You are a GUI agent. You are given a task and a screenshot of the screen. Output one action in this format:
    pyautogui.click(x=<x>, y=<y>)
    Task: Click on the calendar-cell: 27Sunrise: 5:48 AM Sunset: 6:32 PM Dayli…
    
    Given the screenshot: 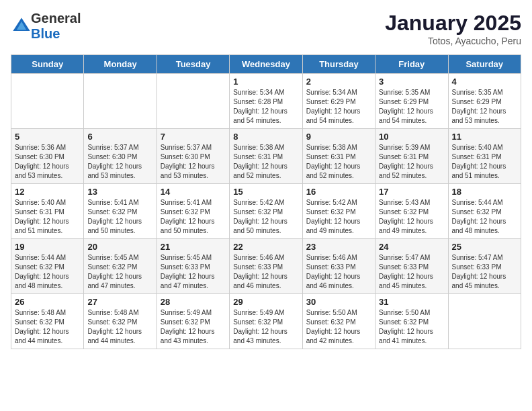 What is the action you would take?
    pyautogui.click(x=120, y=322)
    